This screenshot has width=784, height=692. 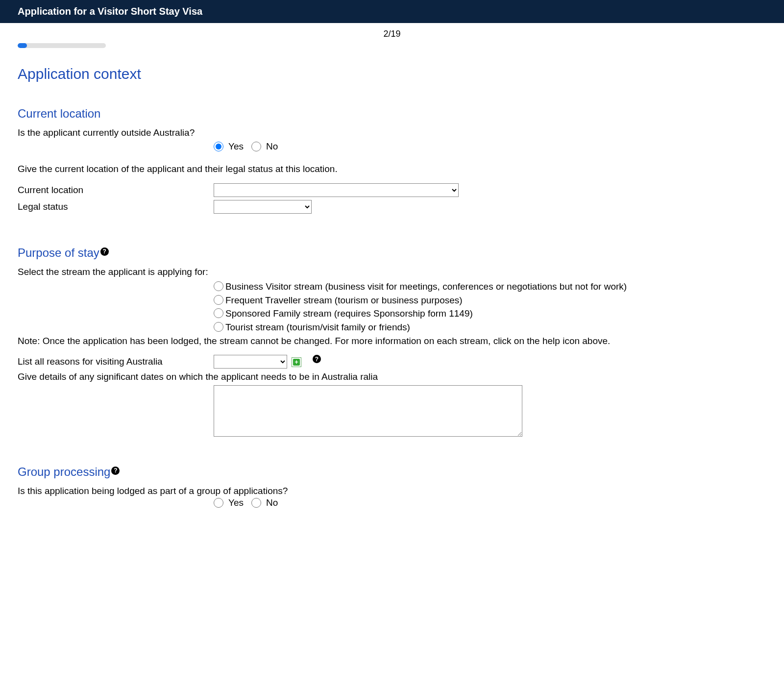 What do you see at coordinates (263, 207) in the screenshot?
I see `select-legal-status` at bounding box center [263, 207].